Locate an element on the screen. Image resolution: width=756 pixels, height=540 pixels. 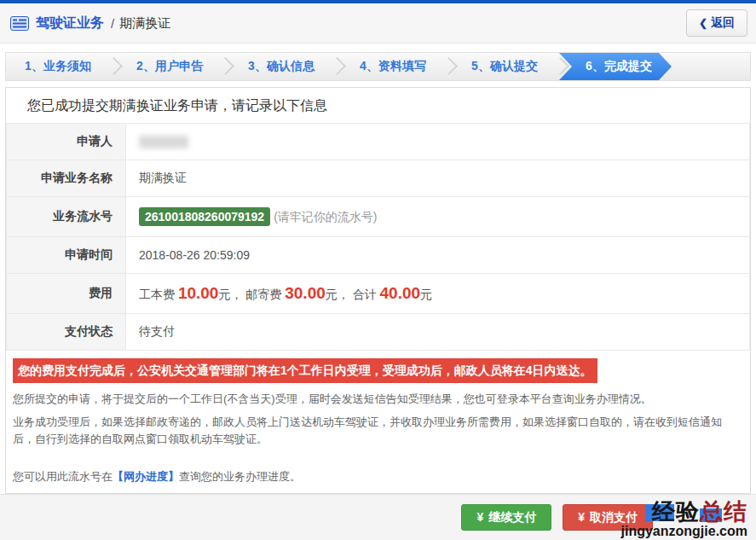
serial-number-badge: 261001808260079192 is located at coordinates (205, 217).